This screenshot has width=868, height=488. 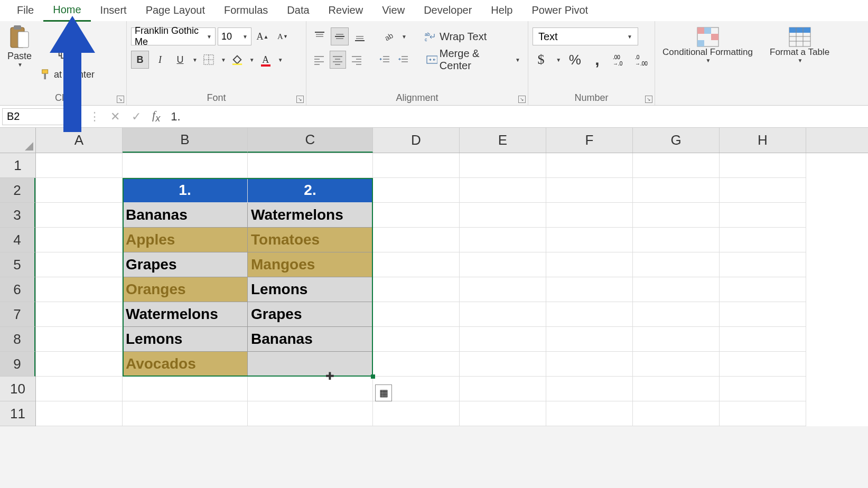 I want to click on row-header-6: 6, so click(x=18, y=289).